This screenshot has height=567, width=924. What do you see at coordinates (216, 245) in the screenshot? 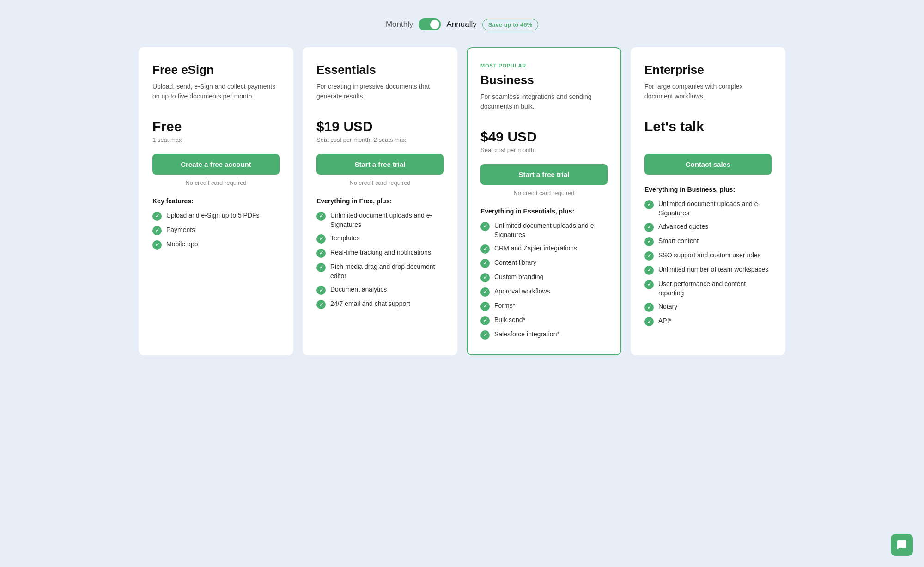
I see `feature-item: Mobile app` at bounding box center [216, 245].